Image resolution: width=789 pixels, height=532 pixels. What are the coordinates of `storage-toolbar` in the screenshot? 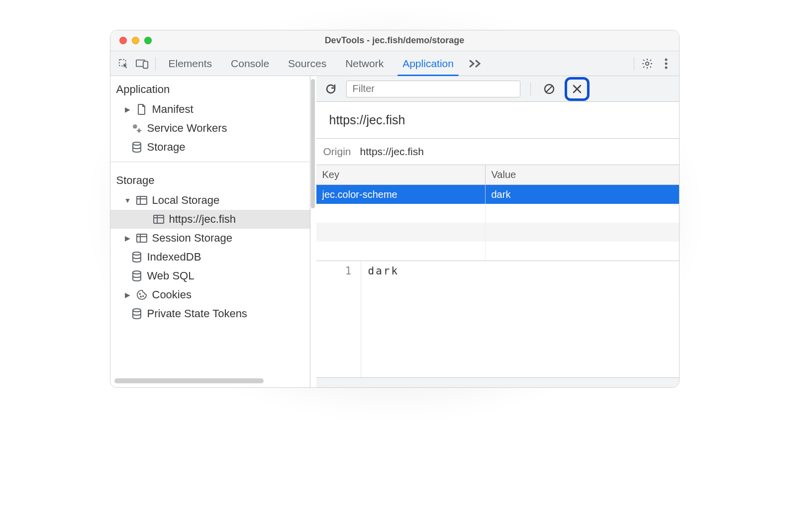 It's located at (497, 89).